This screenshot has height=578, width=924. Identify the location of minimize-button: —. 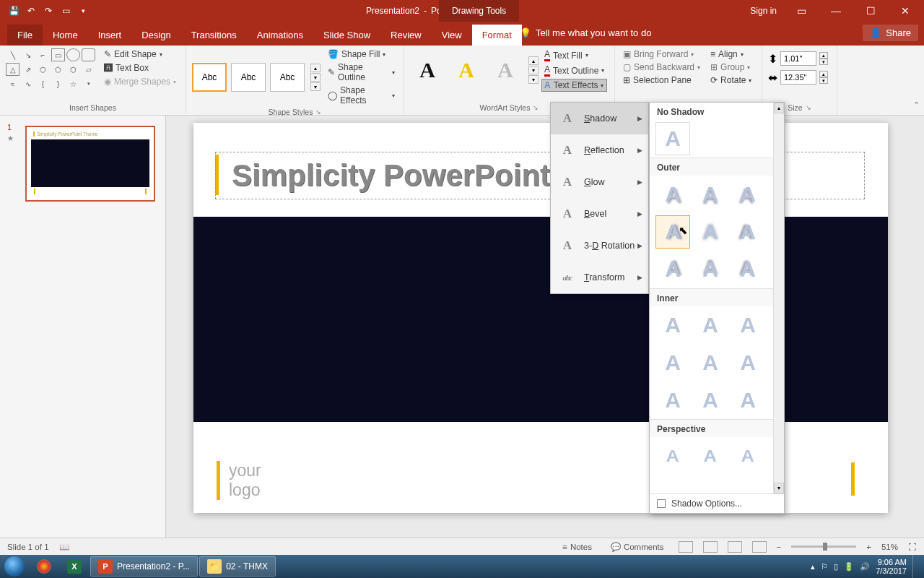
(836, 11).